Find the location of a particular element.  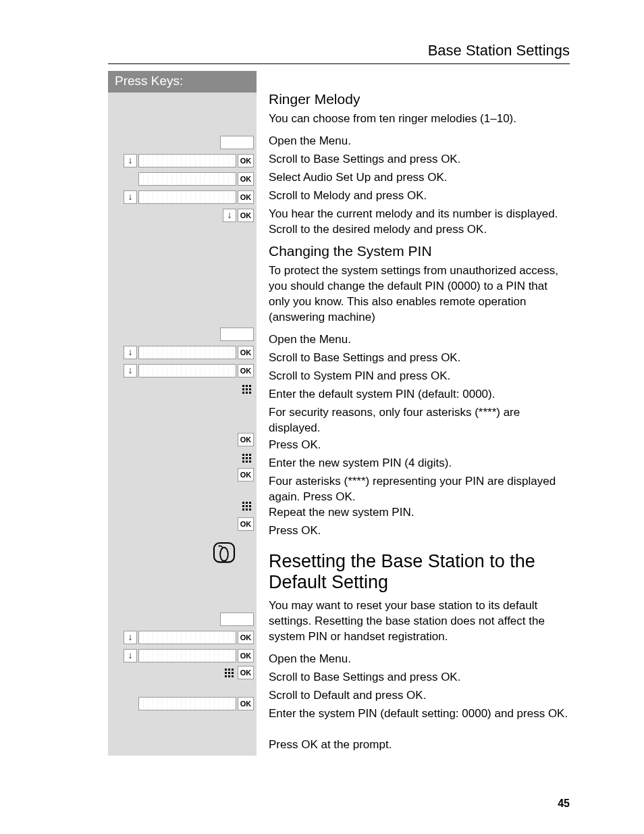

page-header: Base Station Settings is located at coordinates (339, 51).